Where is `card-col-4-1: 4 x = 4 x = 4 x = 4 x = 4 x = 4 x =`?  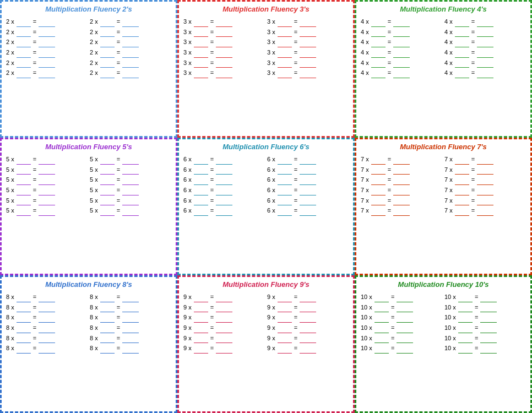 card-col-4-1: 4 x = 4 x = 4 x = 4 x = 4 x = 4 x = is located at coordinates (485, 47).